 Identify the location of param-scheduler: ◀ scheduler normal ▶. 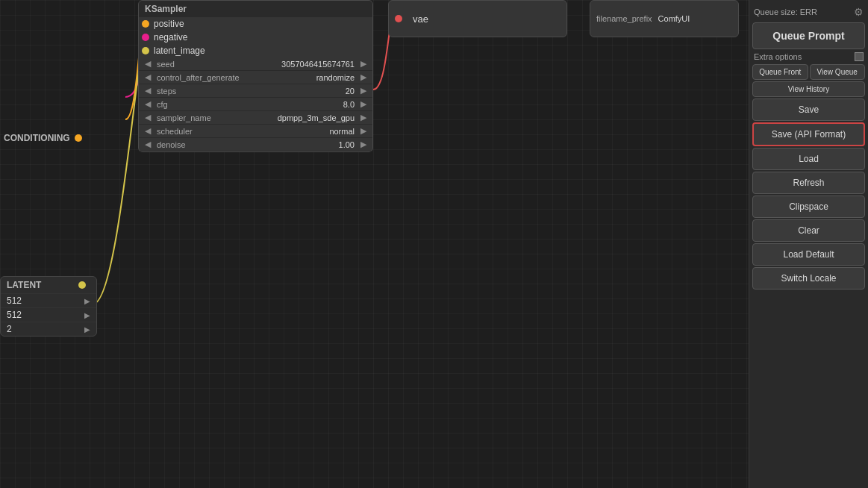
(255, 131).